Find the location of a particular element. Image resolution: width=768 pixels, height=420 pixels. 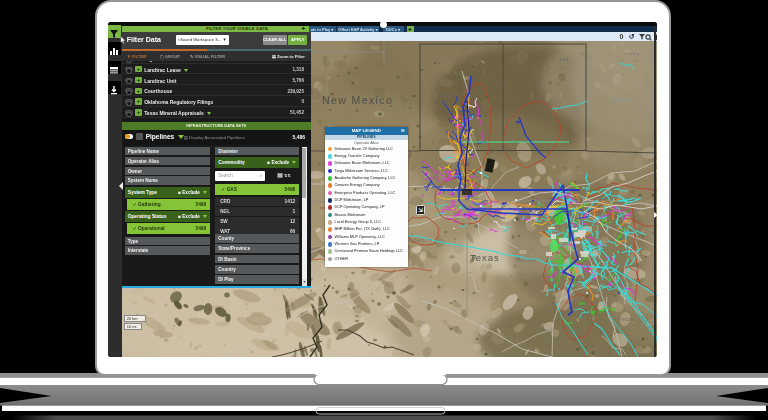

svg-text: Eddy is located at coordinates (448, 96).